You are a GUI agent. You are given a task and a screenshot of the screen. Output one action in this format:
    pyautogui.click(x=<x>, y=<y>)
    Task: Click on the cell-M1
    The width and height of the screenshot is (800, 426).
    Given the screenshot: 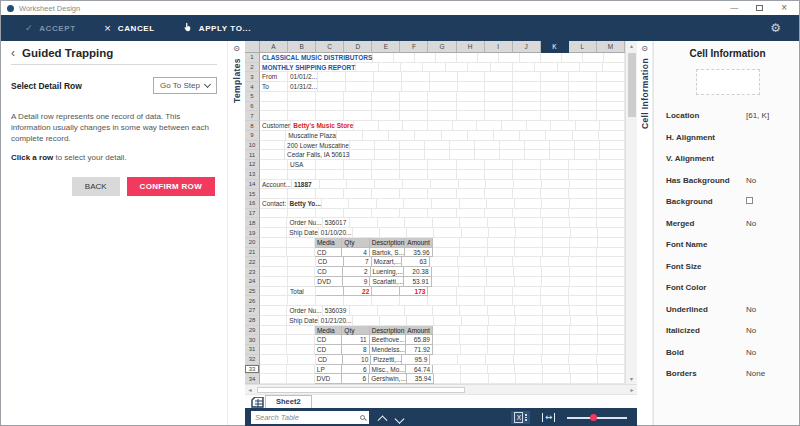 What is the action you would take?
    pyautogui.click(x=614, y=58)
    